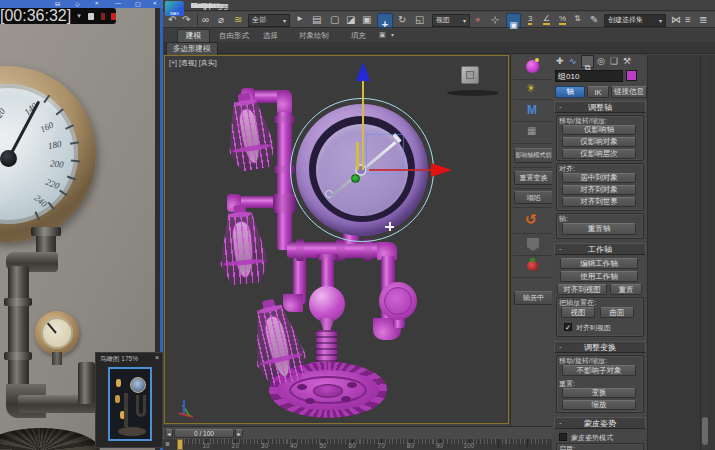 The width and height of the screenshot is (715, 450). What do you see at coordinates (269, 20) in the screenshot?
I see `selection-filter-dropdown: 全部 ▾` at bounding box center [269, 20].